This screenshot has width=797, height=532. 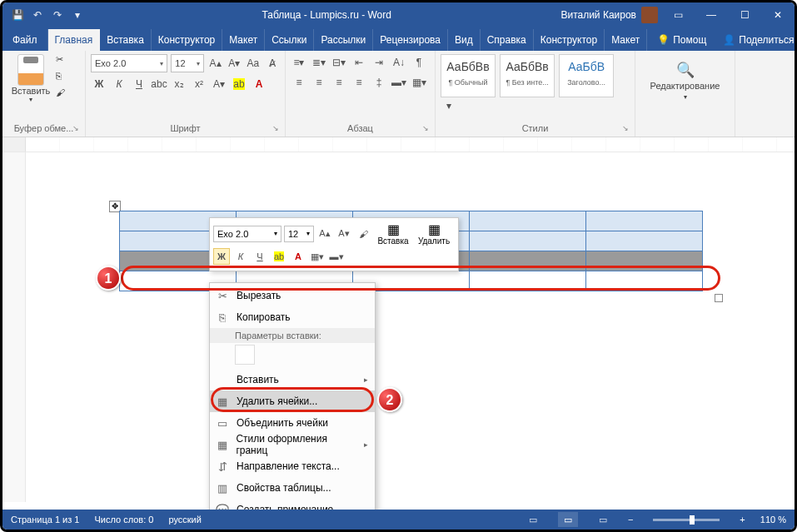 I want to click on indent-icon: ⇥, so click(x=379, y=62).